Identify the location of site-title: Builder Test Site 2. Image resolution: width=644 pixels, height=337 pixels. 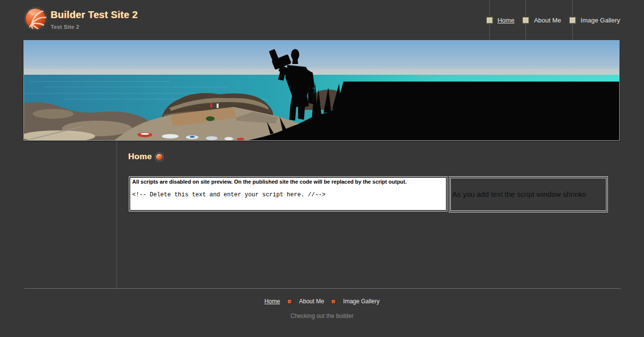
(95, 15).